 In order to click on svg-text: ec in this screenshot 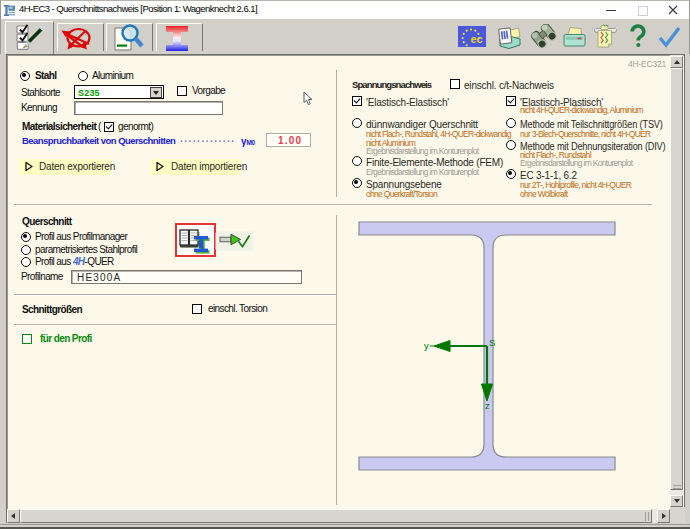, I will do `click(477, 39)`.